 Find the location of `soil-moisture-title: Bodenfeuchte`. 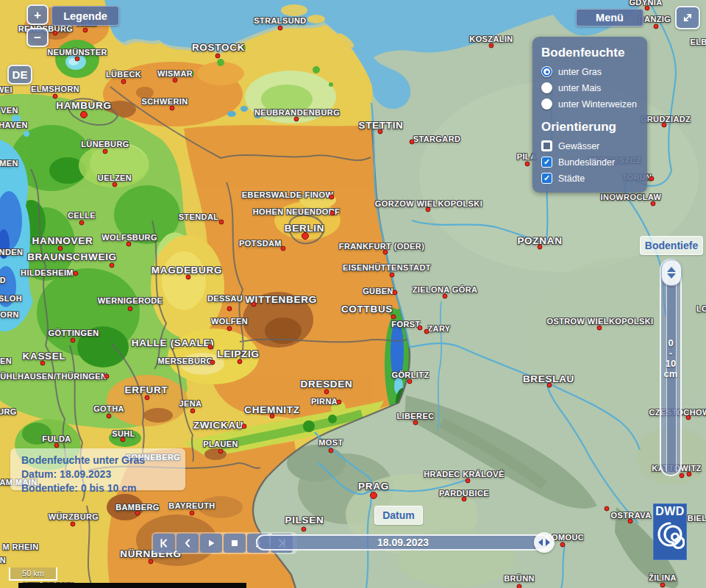

soil-moisture-title: Bodenfeuchte is located at coordinates (590, 53).